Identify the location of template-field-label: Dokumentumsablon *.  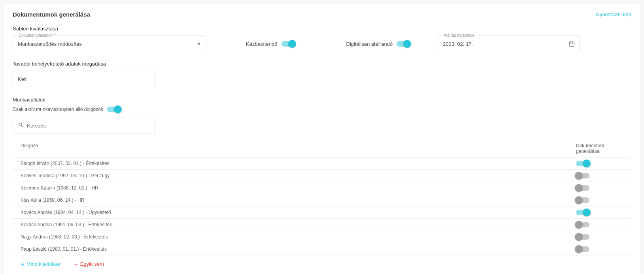
(38, 36).